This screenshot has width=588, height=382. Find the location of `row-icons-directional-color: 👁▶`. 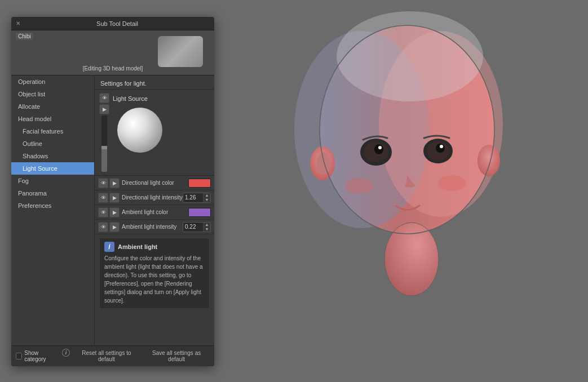

row-icons-directional-color: 👁▶ is located at coordinates (109, 183).